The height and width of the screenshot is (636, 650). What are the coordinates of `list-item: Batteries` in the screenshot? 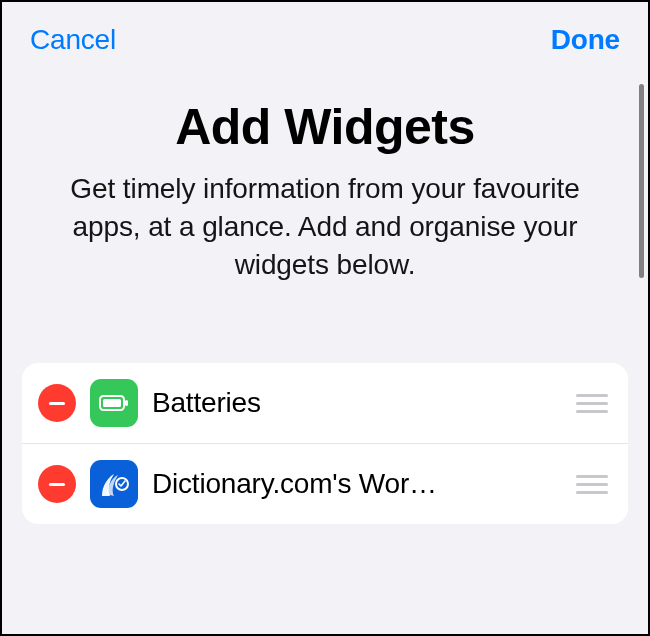 It's located at (325, 403).